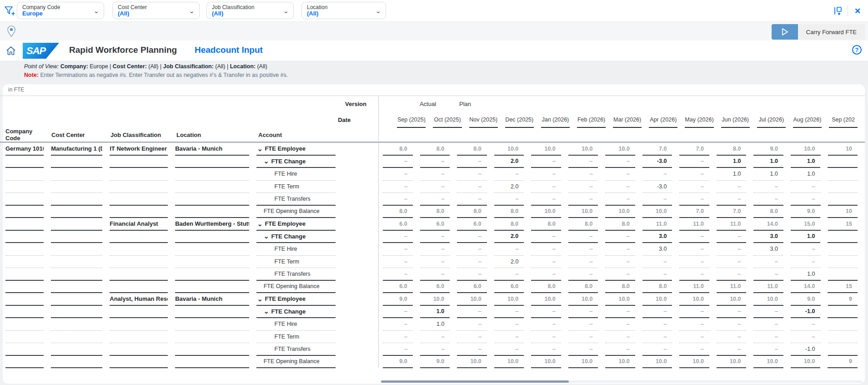  Describe the element at coordinates (857, 50) in the screenshot. I see `help-icon: ?` at that location.